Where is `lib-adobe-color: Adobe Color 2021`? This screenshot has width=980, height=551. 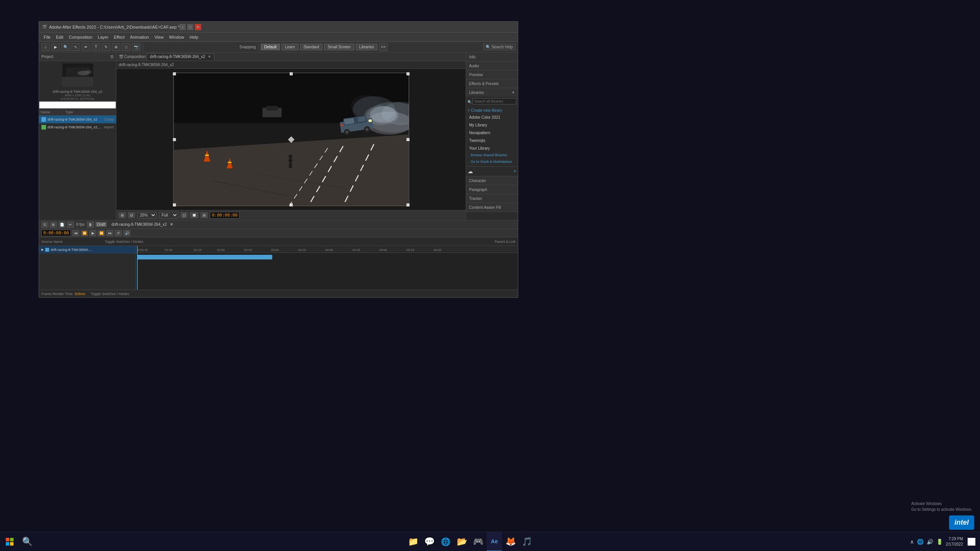 lib-adobe-color: Adobe Color 2021 is located at coordinates (492, 117).